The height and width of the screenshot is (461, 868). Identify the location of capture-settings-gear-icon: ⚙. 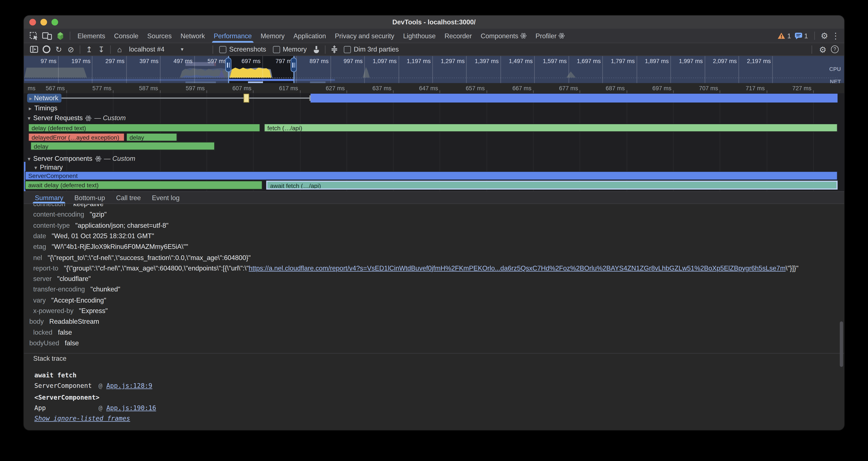
(823, 49).